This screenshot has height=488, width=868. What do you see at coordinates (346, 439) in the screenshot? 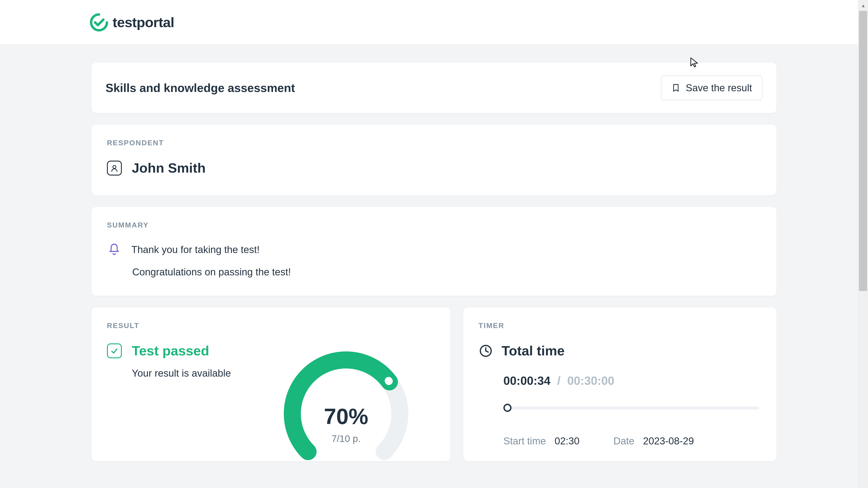
I see `gauge-score-label: 7/10 p.` at bounding box center [346, 439].